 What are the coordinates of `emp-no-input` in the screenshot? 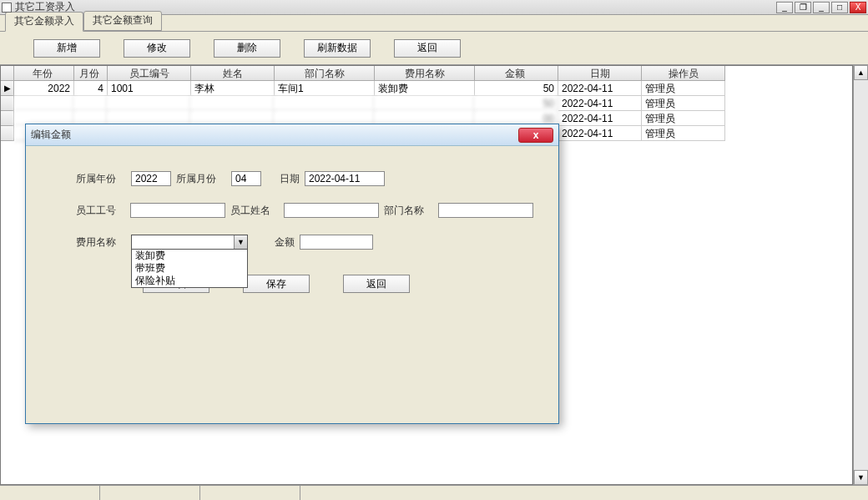 It's located at (178, 210).